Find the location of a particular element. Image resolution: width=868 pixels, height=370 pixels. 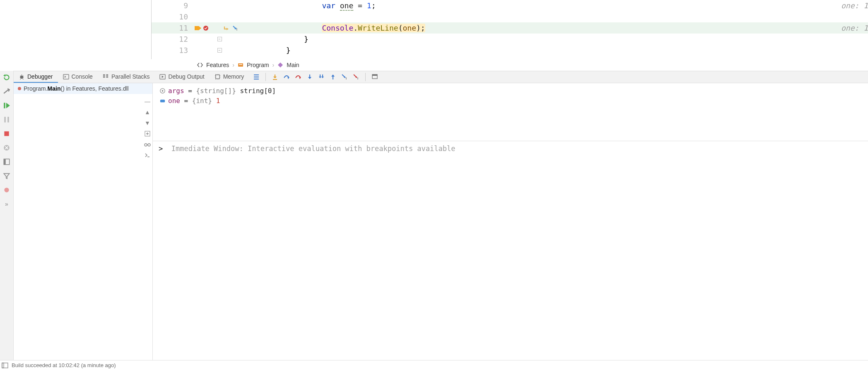

code-editor: 9 var one = 1;one: 11011 Console.WriteLi… is located at coordinates (400, 30).